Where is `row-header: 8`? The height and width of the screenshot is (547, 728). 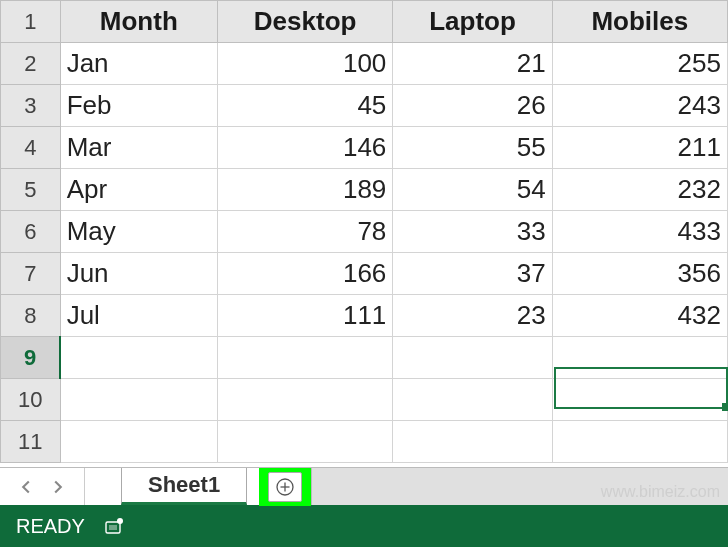
row-header: 8 is located at coordinates (31, 316).